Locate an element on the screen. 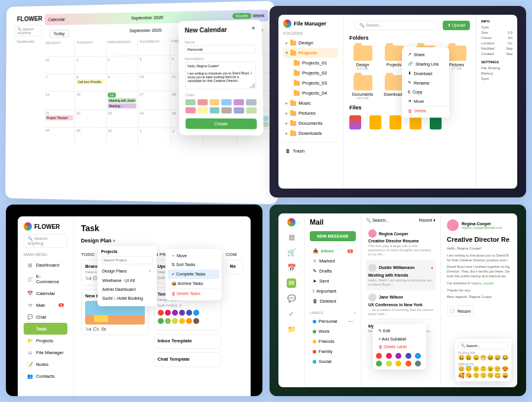  sidebar-item-dashboard: Dashboard is located at coordinates (28, 41).